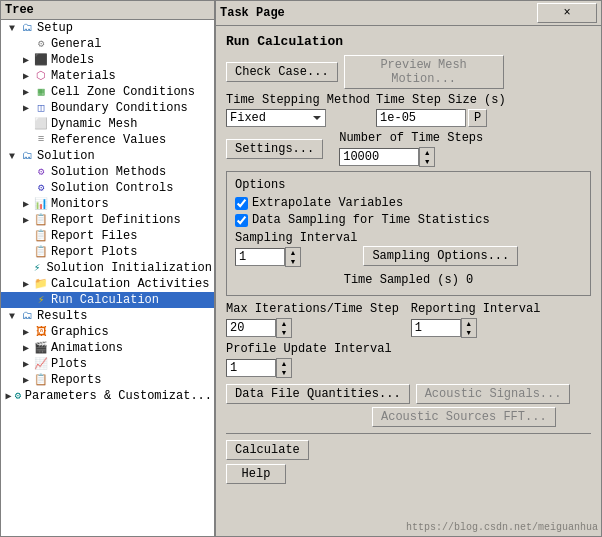 Image resolution: width=602 pixels, height=537 pixels. I want to click on data-file-quantities-button: Data File Quantities..., so click(318, 394).